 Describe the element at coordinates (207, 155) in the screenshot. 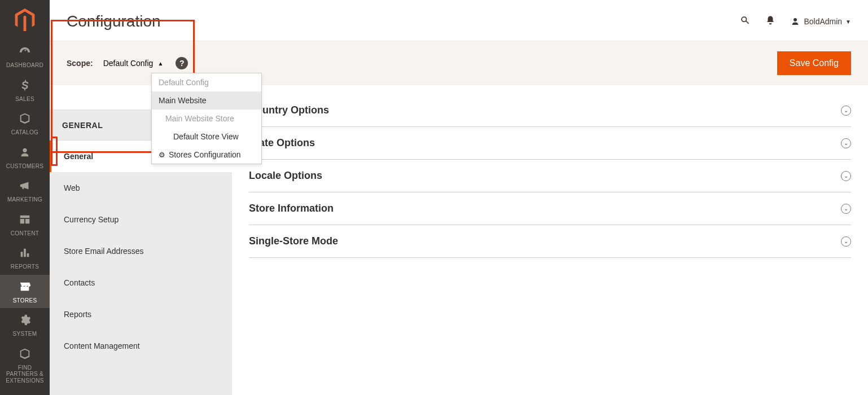

I see `scope-option-stores-configuration: ⚙ Stores Configuration` at that location.